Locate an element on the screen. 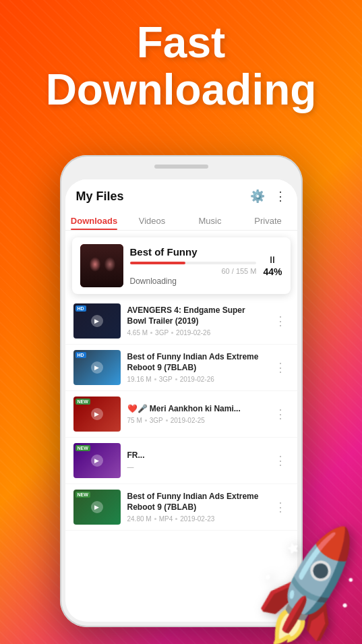 The image size is (362, 644). tab-videos: Videos is located at coordinates (152, 220).